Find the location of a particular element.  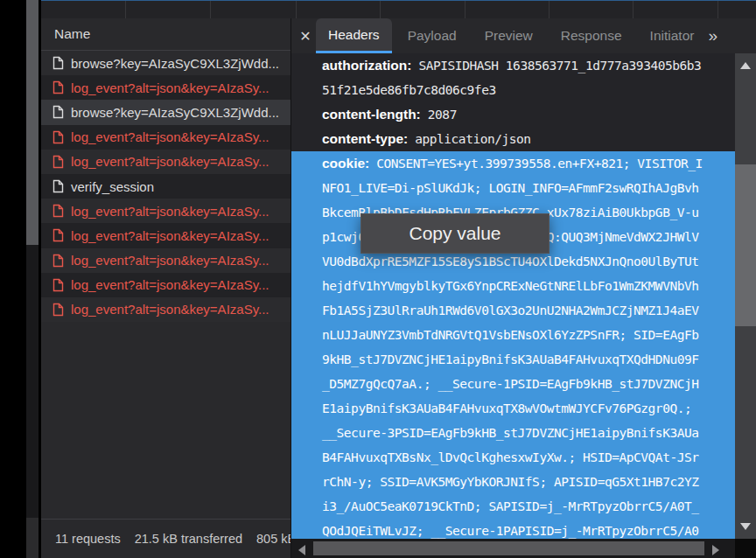

summary-request-count: 11 requests is located at coordinates (88, 539).